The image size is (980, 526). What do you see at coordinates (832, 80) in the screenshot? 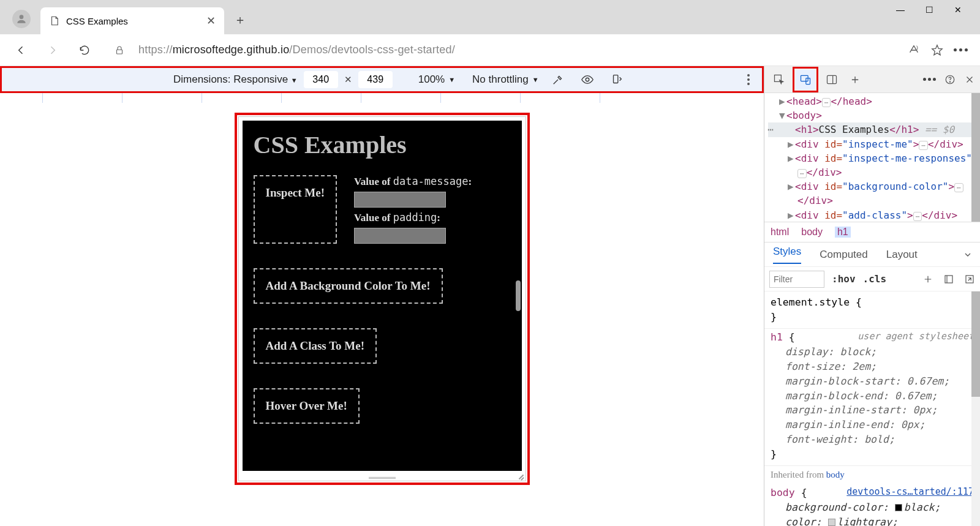
I see `dock-side-button` at bounding box center [832, 80].